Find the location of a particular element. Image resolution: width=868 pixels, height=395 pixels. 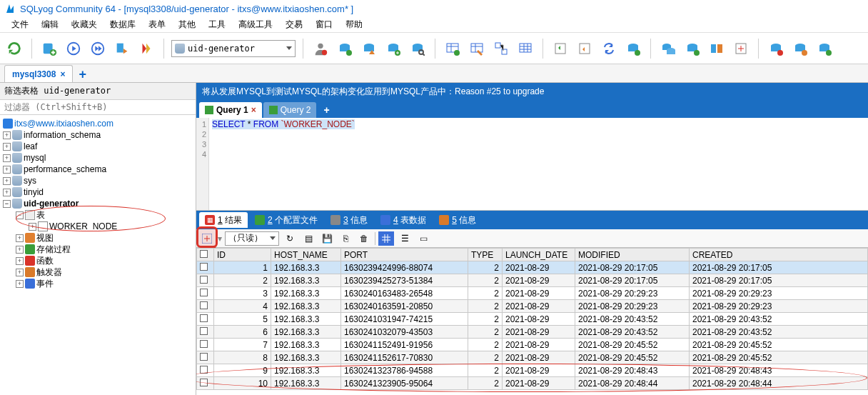

grid-view-icon is located at coordinates (386, 239).